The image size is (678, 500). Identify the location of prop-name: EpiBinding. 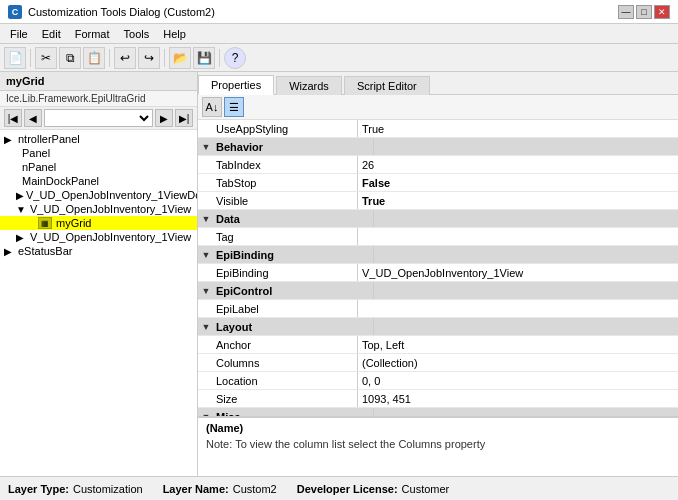
(278, 272).